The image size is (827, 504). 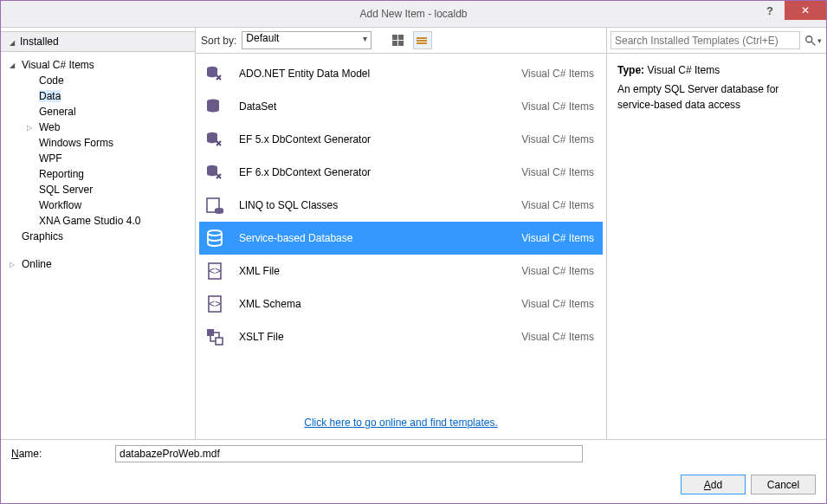 What do you see at coordinates (805, 10) in the screenshot?
I see `close-button: ✕` at bounding box center [805, 10].